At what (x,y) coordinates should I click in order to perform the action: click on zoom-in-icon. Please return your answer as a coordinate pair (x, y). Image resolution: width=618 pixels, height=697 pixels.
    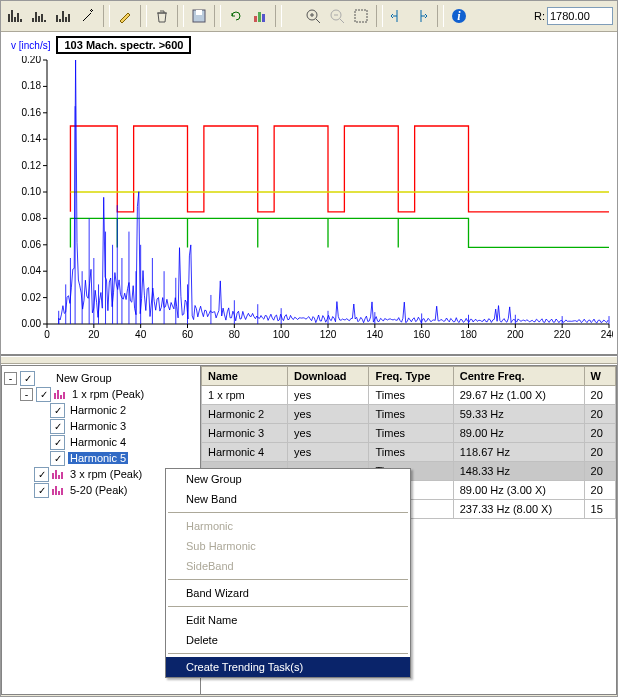
    Looking at the image, I should click on (313, 16).